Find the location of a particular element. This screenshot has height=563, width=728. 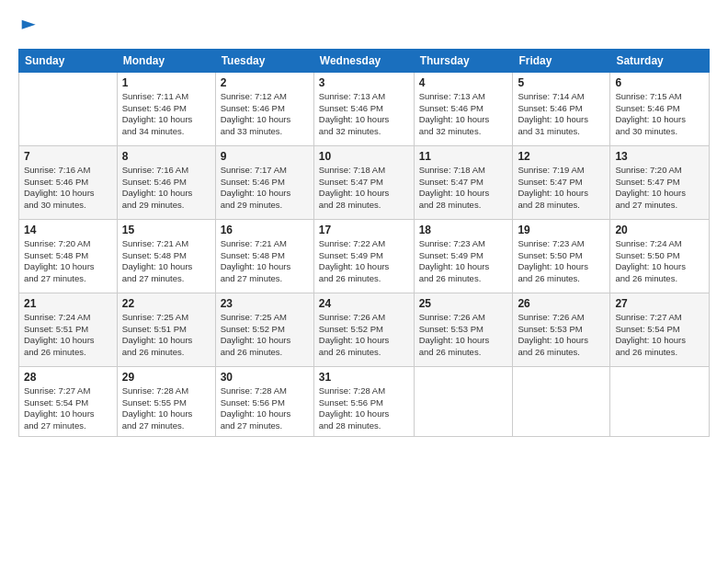

day-number: 9 is located at coordinates (265, 156).